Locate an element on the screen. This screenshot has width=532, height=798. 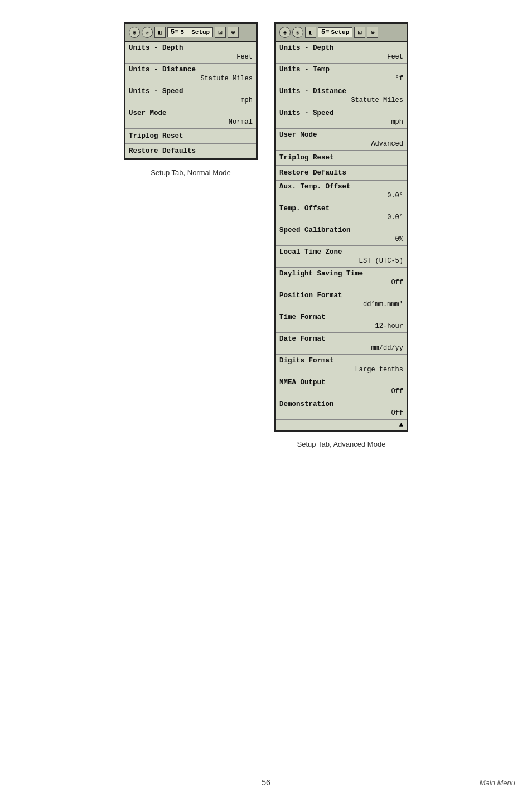
normal-header: ◉ ✳ ◧ 5≡ 5≡ Setup ⊡ ⊕ is located at coordinates (191, 33).